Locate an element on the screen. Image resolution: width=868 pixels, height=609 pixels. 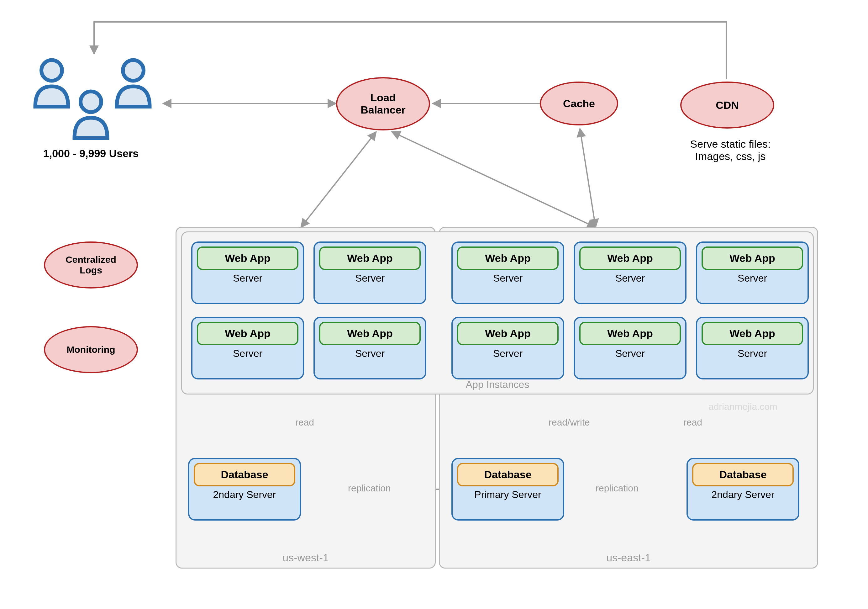
db-secondary-east: Database 2ndary Server is located at coordinates (743, 489).